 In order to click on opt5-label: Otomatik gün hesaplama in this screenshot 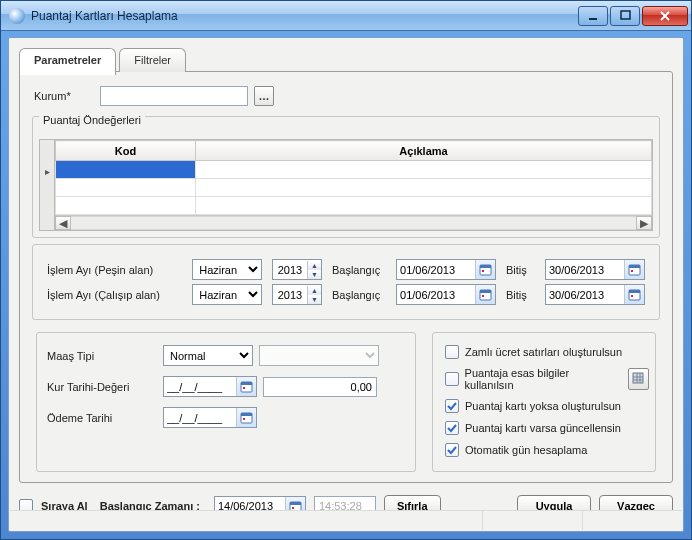, I will do `click(526, 450)`.